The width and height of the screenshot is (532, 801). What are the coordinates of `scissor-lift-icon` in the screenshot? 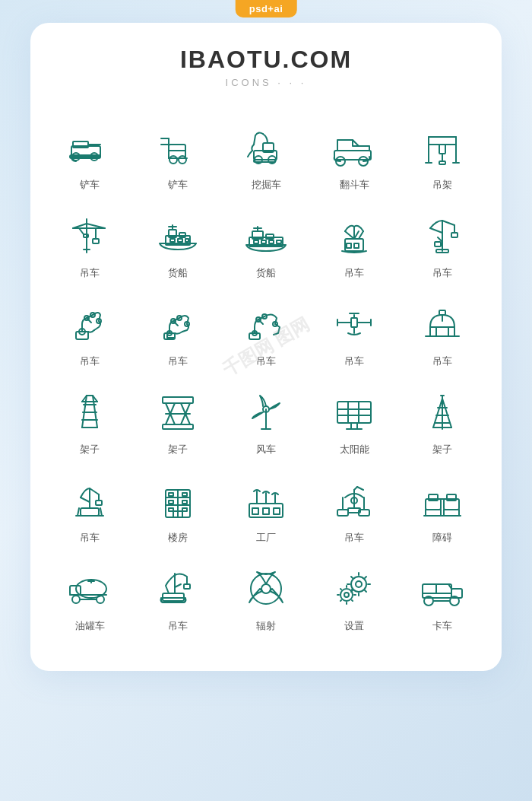 It's located at (178, 412).